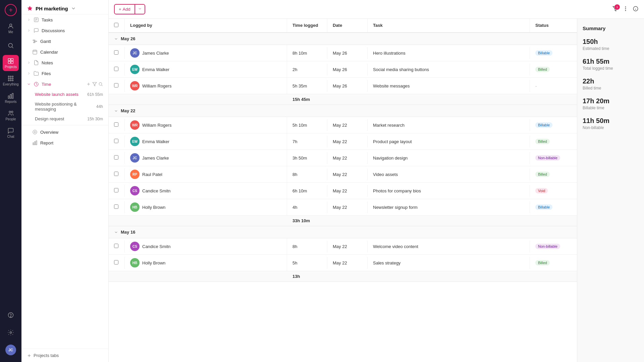 This screenshot has width=644, height=362. I want to click on add-new-button: +, so click(11, 10).